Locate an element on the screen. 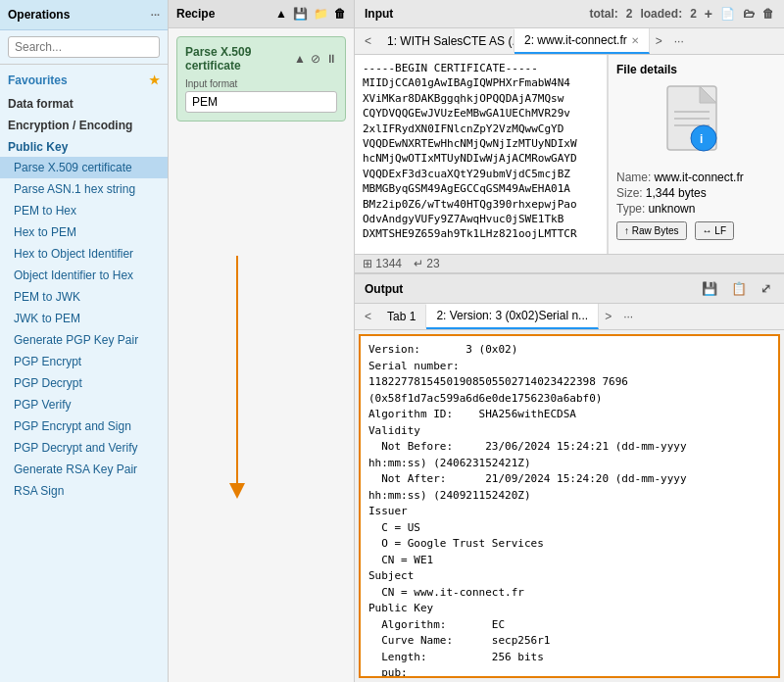 This screenshot has width=784, height=682. recipe-header-icons: ▲ 💾 📁 🗑 is located at coordinates (311, 14).